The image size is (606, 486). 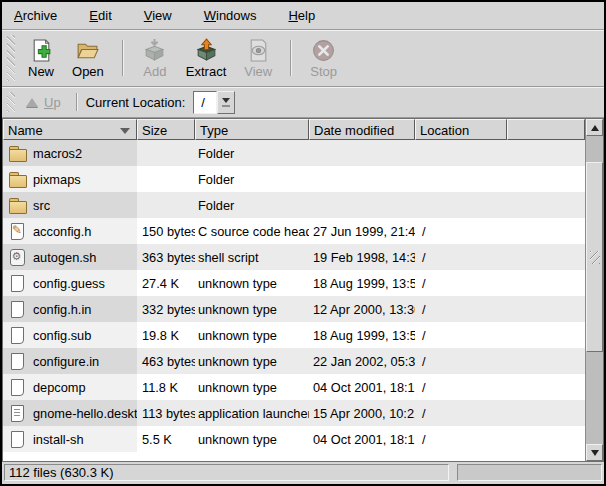 What do you see at coordinates (595, 453) in the screenshot?
I see `arrow-down-icon` at bounding box center [595, 453].